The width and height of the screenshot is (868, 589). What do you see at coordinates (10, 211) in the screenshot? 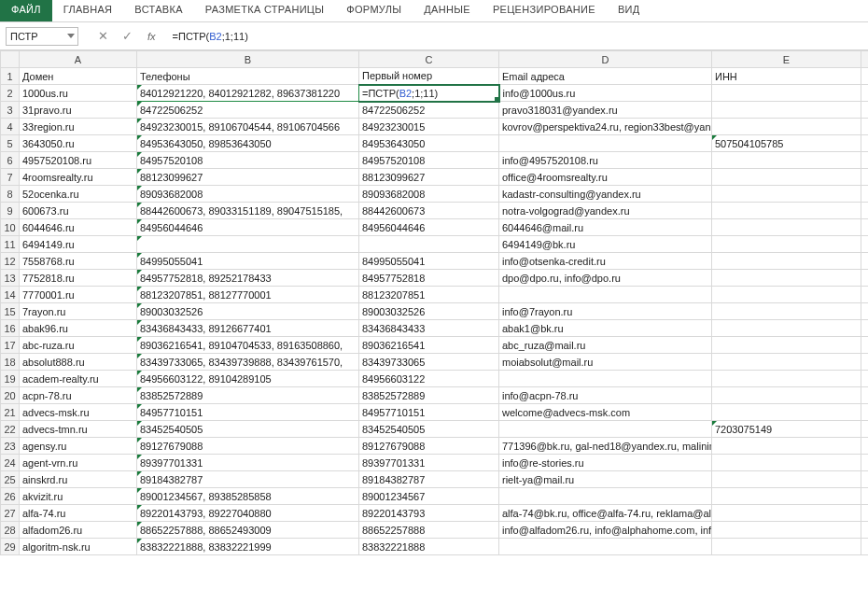
I see `row-header: 9` at bounding box center [10, 211].